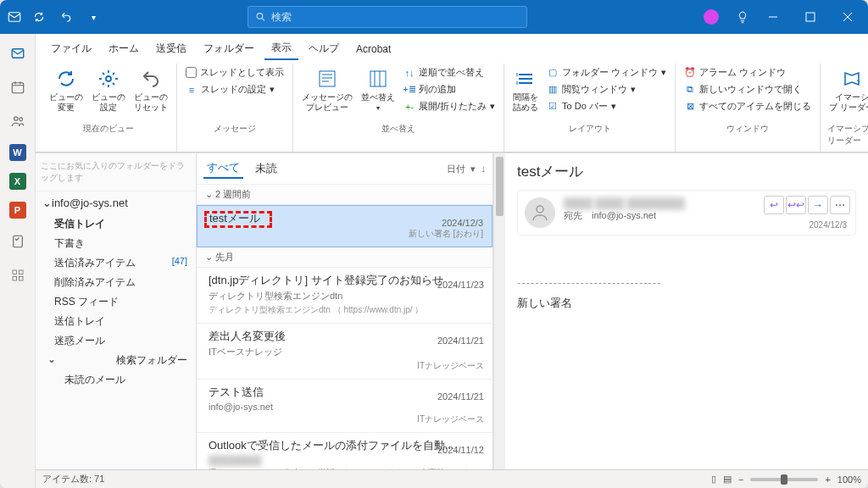 Image resolution: width=868 pixels, height=488 pixels. Describe the element at coordinates (344, 352) in the screenshot. I see `message-item-2: 差出人名変更後 ITベースナレッジ 2024/11/21 ITナレッジベース` at that location.